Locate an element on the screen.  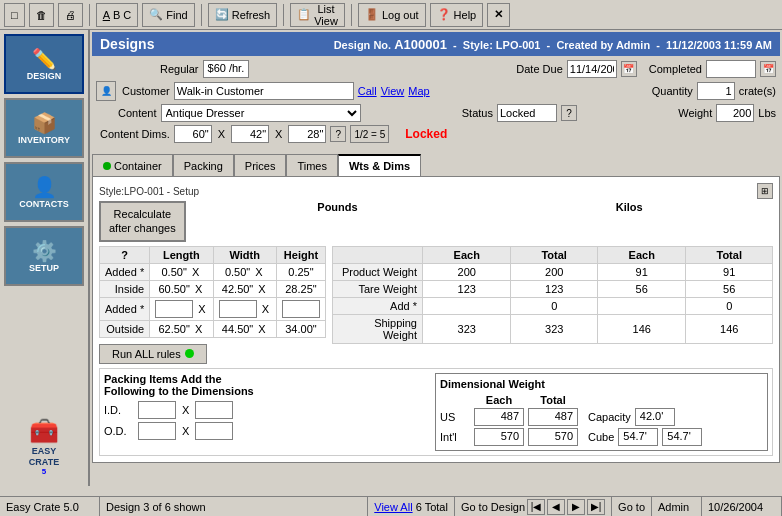
view-all-link: View All is located at coordinates (393, 507).